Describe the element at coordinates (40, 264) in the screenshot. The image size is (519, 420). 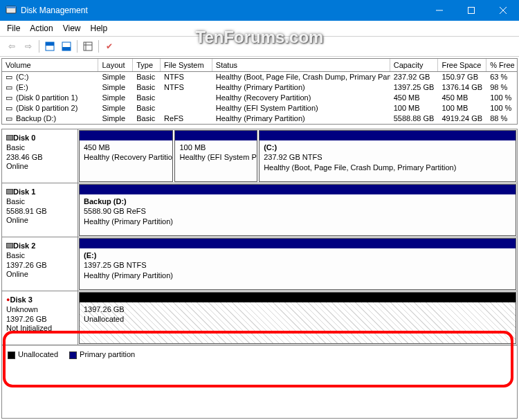
I see `disk-label: Disk 2Basic1397.26 GBOnline` at that location.